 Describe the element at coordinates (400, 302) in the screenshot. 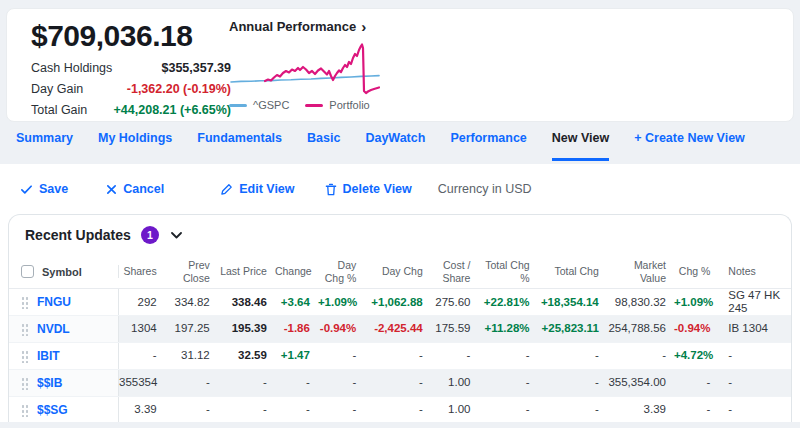

I see `table-row: FNGU292334.82338.46+3.64+1.09%+1,062.882…` at that location.